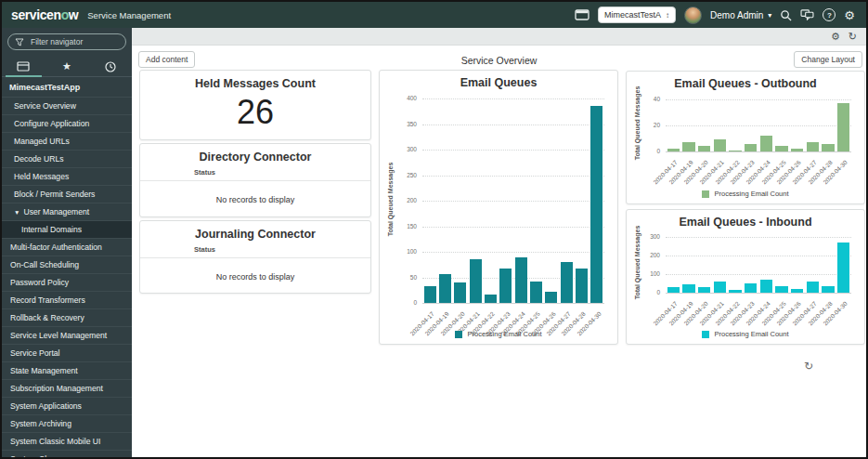 The width and height of the screenshot is (868, 459). What do you see at coordinates (110, 67) in the screenshot?
I see `tab-history` at bounding box center [110, 67].